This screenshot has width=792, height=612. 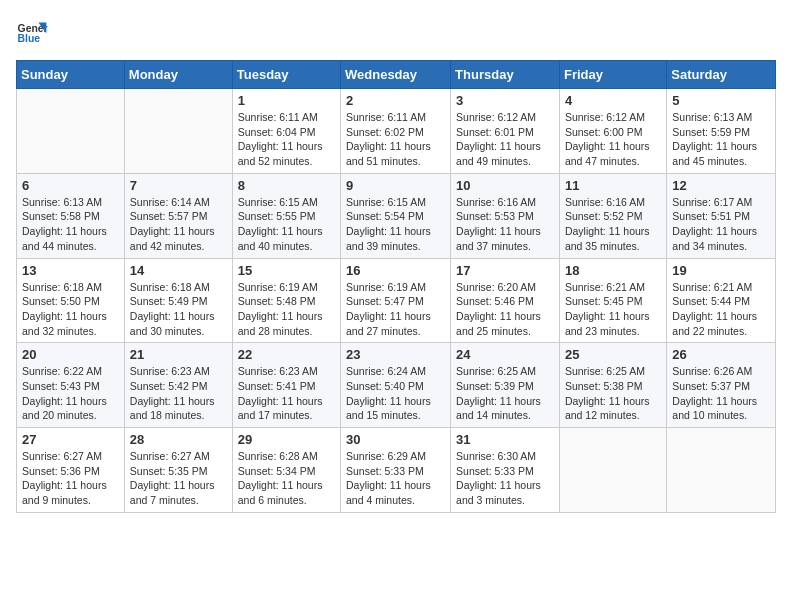 I want to click on day-cell: 4Sunrise: 6:12 AM Sunset: 6:00 PM Daylig…, so click(x=612, y=132).